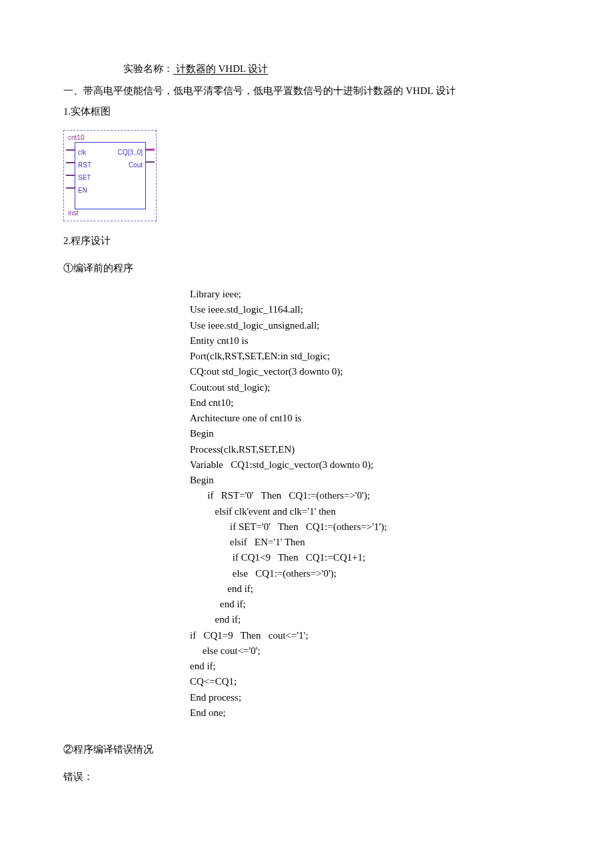 Image resolution: width=613 pixels, height=868 pixels. I want to click on entity-schematic: cnt10 inst clk RST SET EN CQ[3..0] Cout, so click(110, 176).